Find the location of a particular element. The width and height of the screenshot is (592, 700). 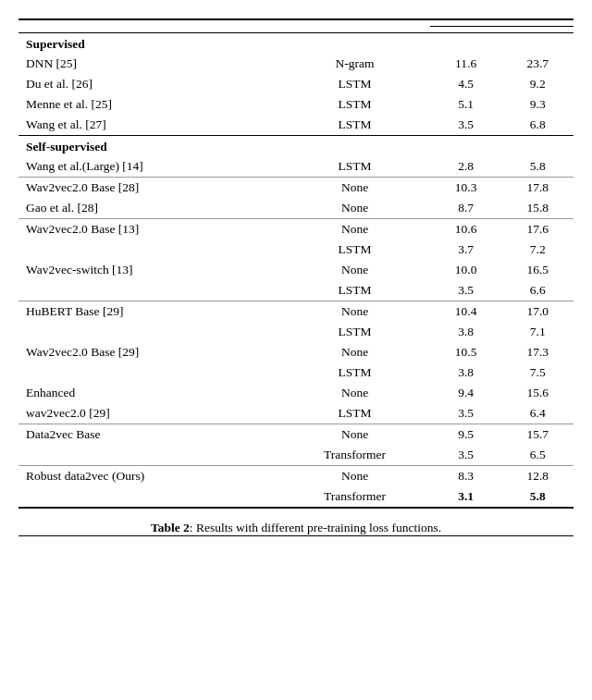

self-supervised-header: Self-supervised is located at coordinates (296, 146).